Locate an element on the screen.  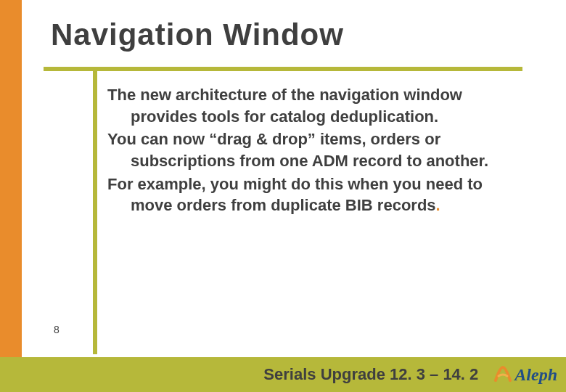
slide-title: Navigation Window is located at coordinates (197, 35).